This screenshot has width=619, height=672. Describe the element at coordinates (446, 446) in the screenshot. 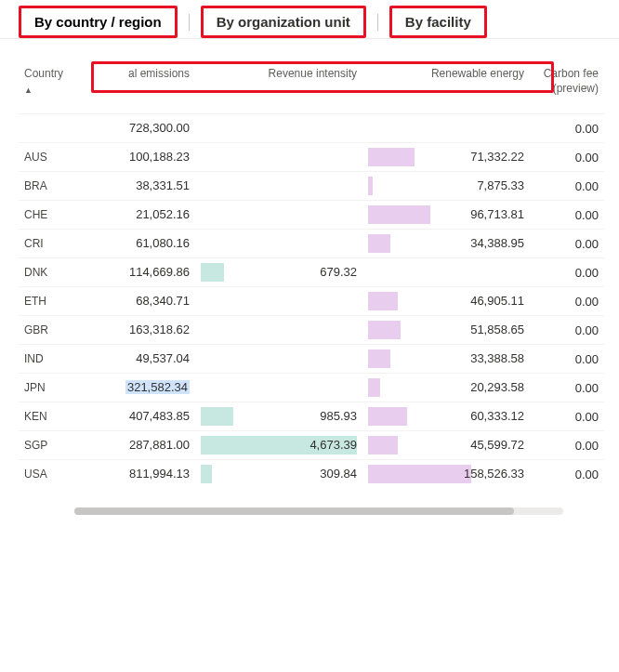

I see `cell-renewable-energy: 45,599.72` at that location.